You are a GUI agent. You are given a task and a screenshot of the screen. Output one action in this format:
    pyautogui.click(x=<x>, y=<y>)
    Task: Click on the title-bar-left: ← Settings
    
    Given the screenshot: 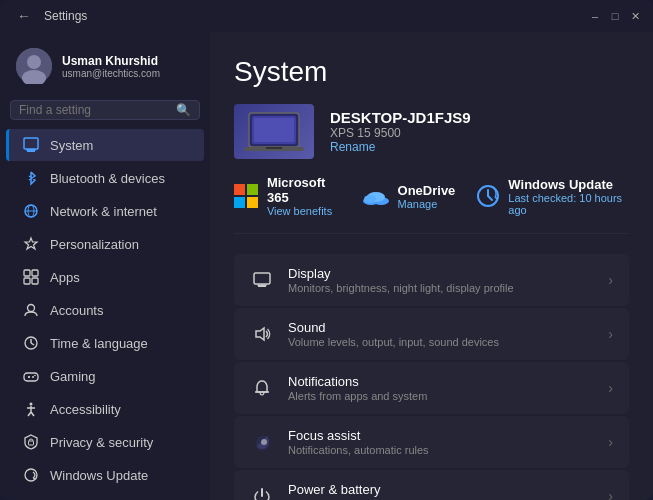 What is the action you would take?
    pyautogui.click(x=50, y=16)
    